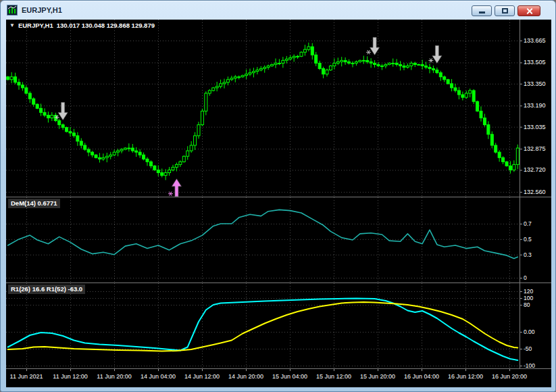 The width and height of the screenshot is (556, 392). I want to click on y-axis-label: 100, so click(528, 298).